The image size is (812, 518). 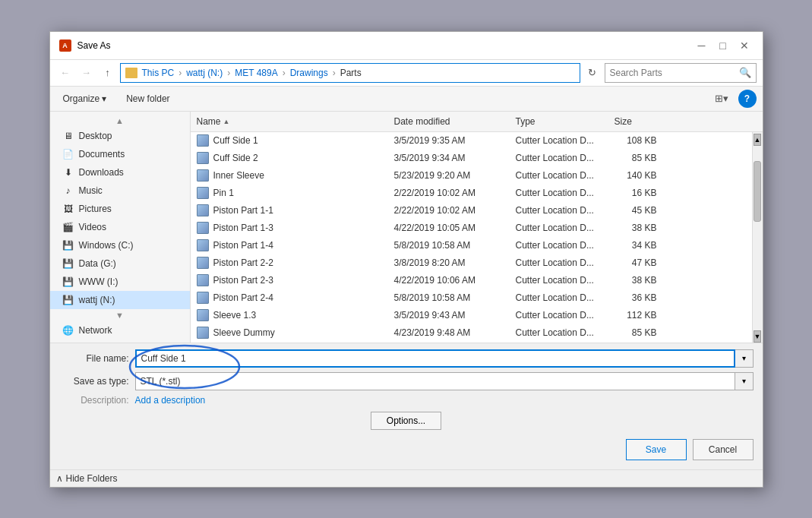 I want to click on refresh-button: ↻, so click(x=592, y=73).